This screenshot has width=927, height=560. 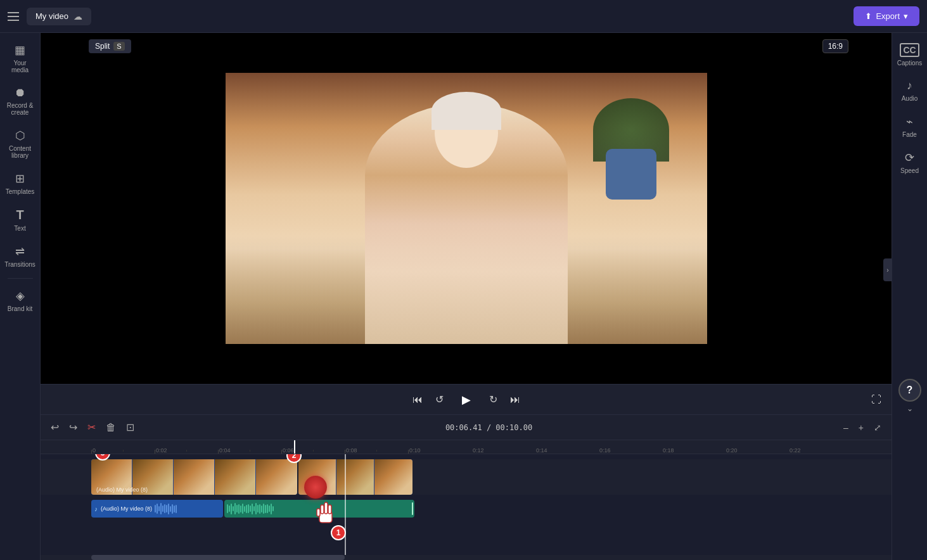 I want to click on right-panel-item-speed: ⟳ Speed, so click(x=910, y=162).